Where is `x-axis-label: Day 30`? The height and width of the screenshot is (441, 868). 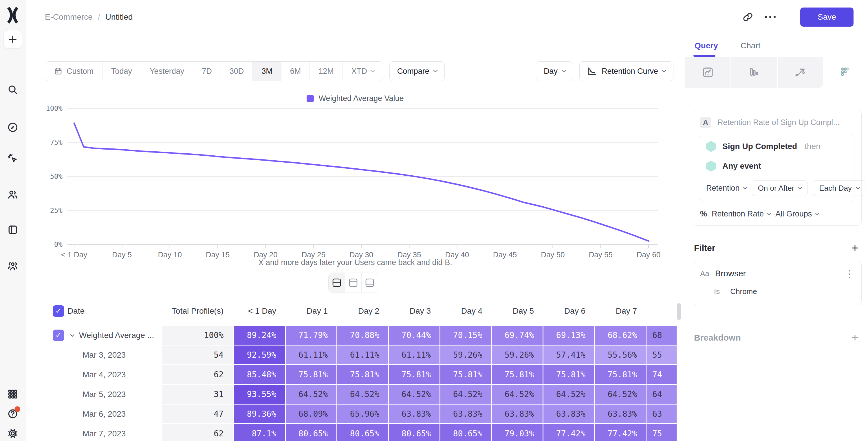 x-axis-label: Day 30 is located at coordinates (361, 255).